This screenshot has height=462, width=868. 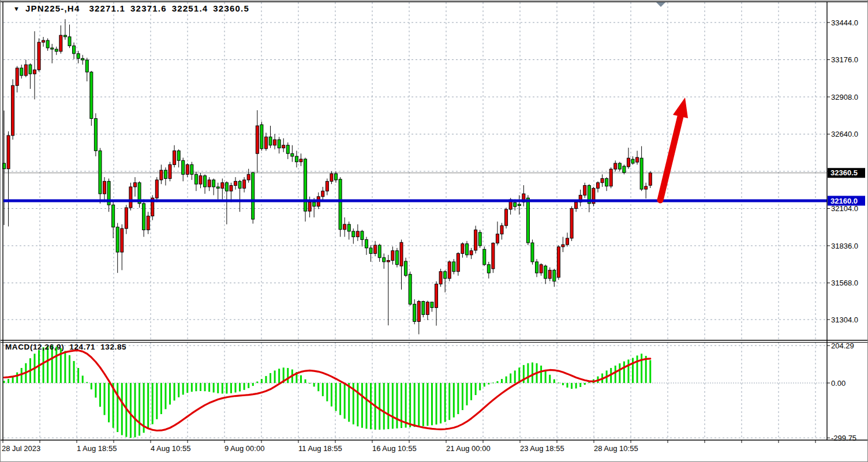 I want to click on chart-shift-marker-icon, so click(x=661, y=5).